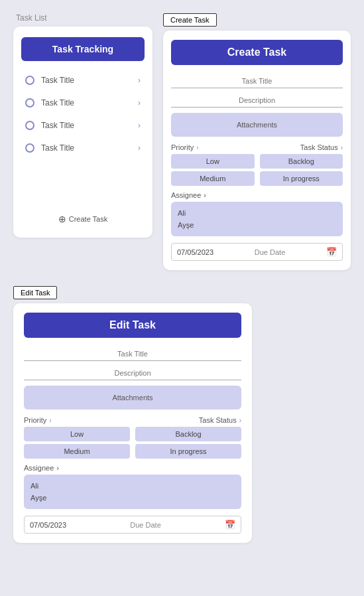 This screenshot has height=596, width=364. What do you see at coordinates (195, 252) in the screenshot?
I see `date-value: 07/05/2023` at bounding box center [195, 252].